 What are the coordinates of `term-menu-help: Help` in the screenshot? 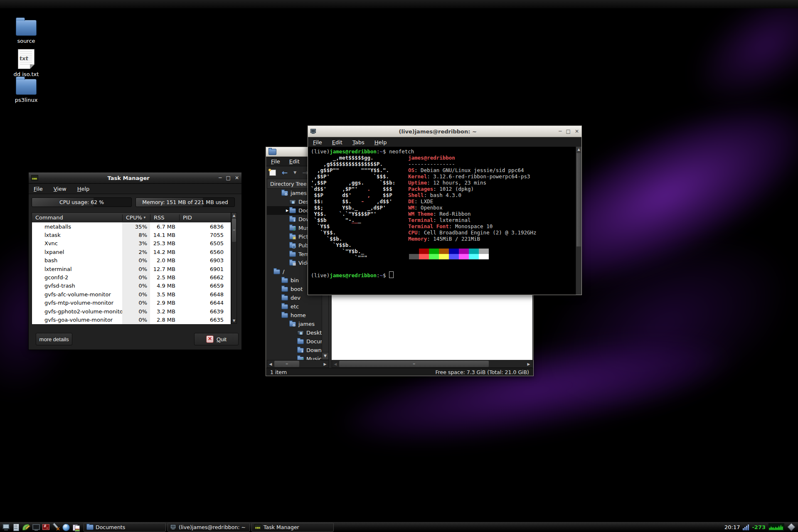 It's located at (381, 142).